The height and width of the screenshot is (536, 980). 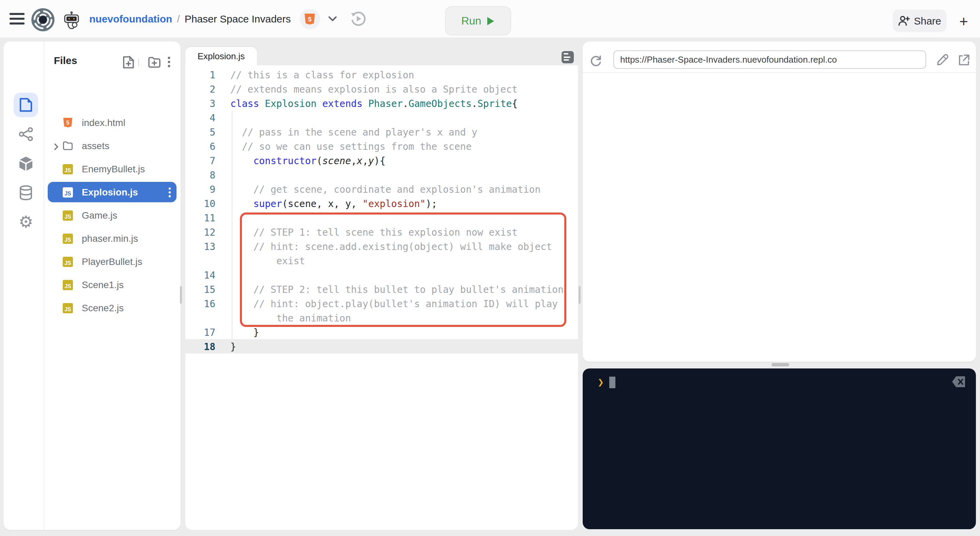 What do you see at coordinates (382, 232) in the screenshot?
I see `code-line: 12 // STEP 1: tell scene this explosion …` at bounding box center [382, 232].